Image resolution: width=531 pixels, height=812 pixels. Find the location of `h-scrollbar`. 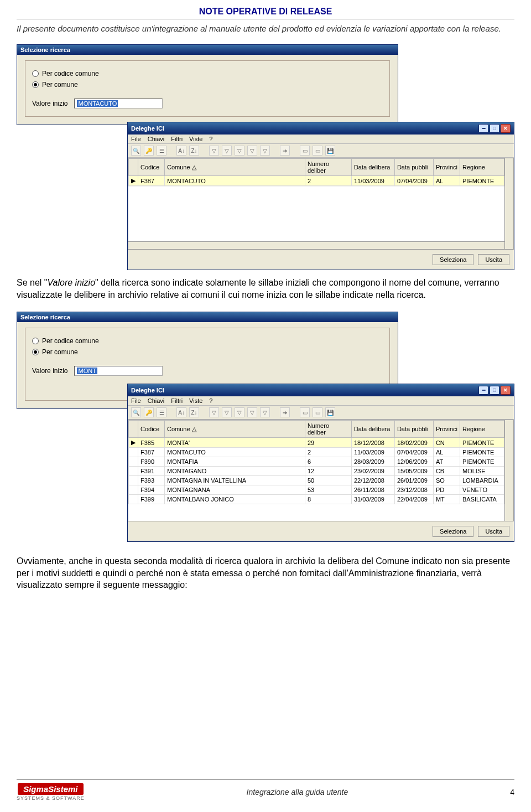

h-scrollbar is located at coordinates (316, 245).